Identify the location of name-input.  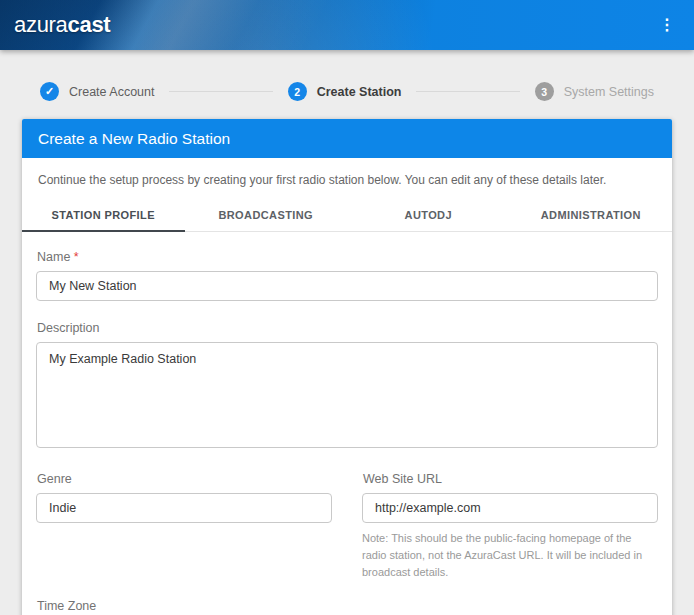
(347, 286).